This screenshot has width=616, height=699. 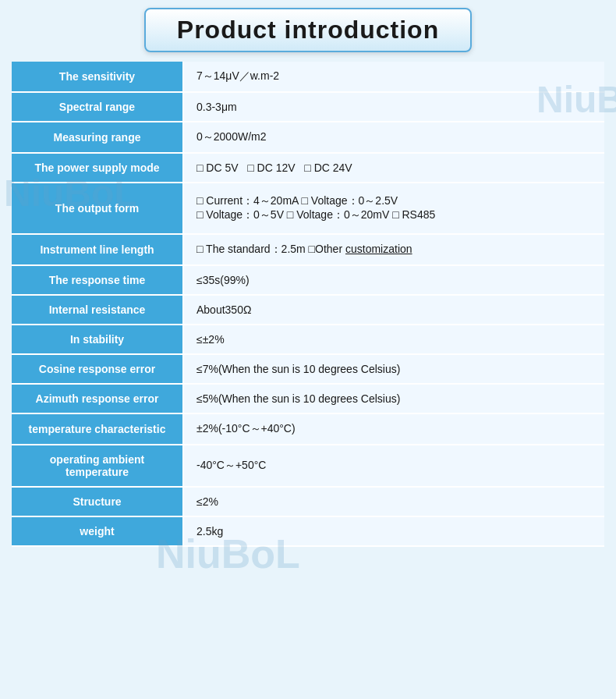 What do you see at coordinates (308, 30) in the screenshot?
I see `page-title: Product introduction` at bounding box center [308, 30].